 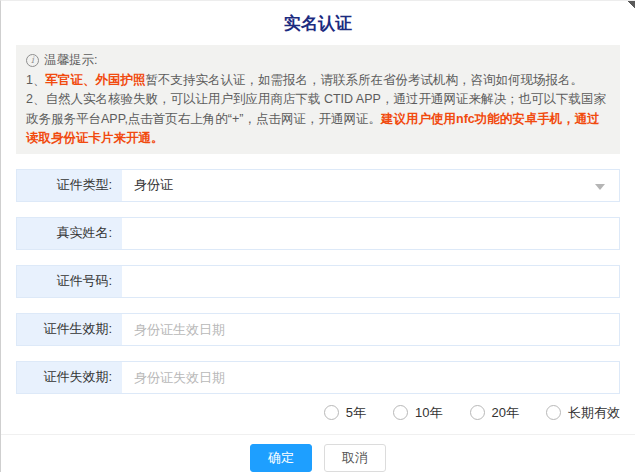 I want to click on real-name-input, so click(x=376, y=234).